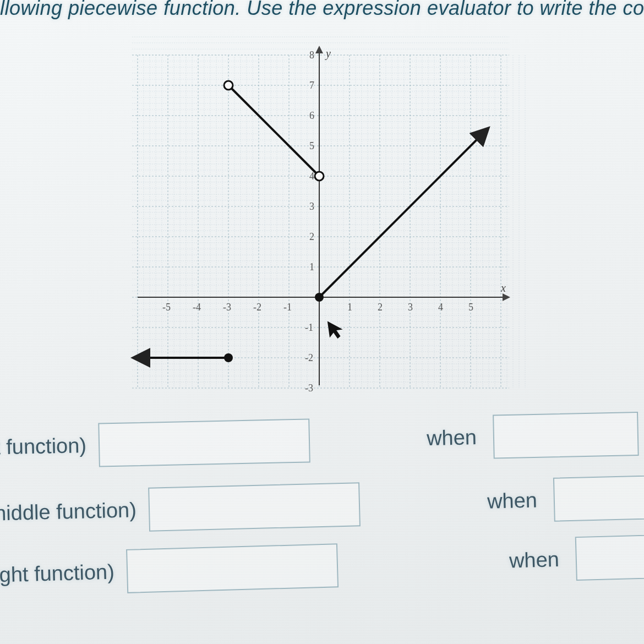 This screenshot has width=644, height=644. What do you see at coordinates (328, 54) in the screenshot?
I see `y-axis-label: y` at bounding box center [328, 54].